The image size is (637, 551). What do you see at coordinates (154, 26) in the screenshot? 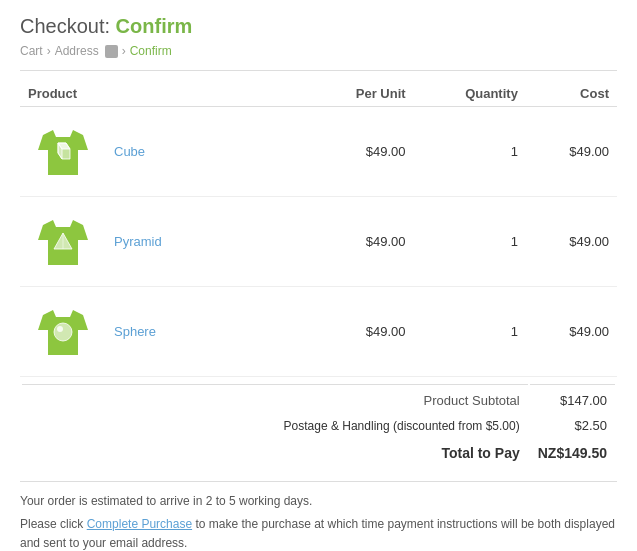
I see `title-highlight: Confirm` at bounding box center [154, 26].